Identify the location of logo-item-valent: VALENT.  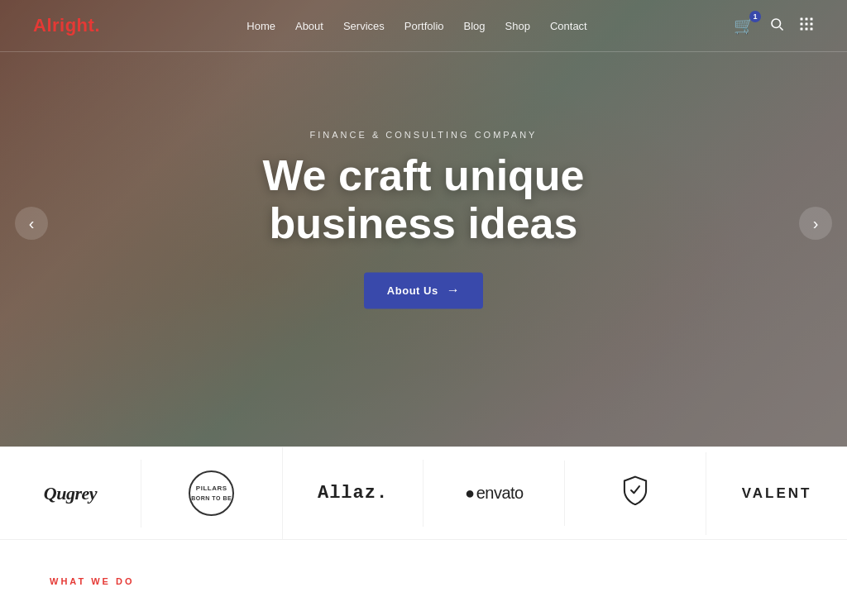
(777, 494).